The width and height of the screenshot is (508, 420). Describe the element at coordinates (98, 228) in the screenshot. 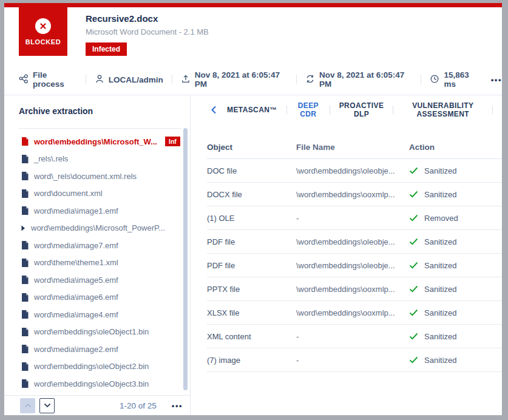

I see `file-name-label: word\embeddings\Microsoft_PowerP...` at that location.